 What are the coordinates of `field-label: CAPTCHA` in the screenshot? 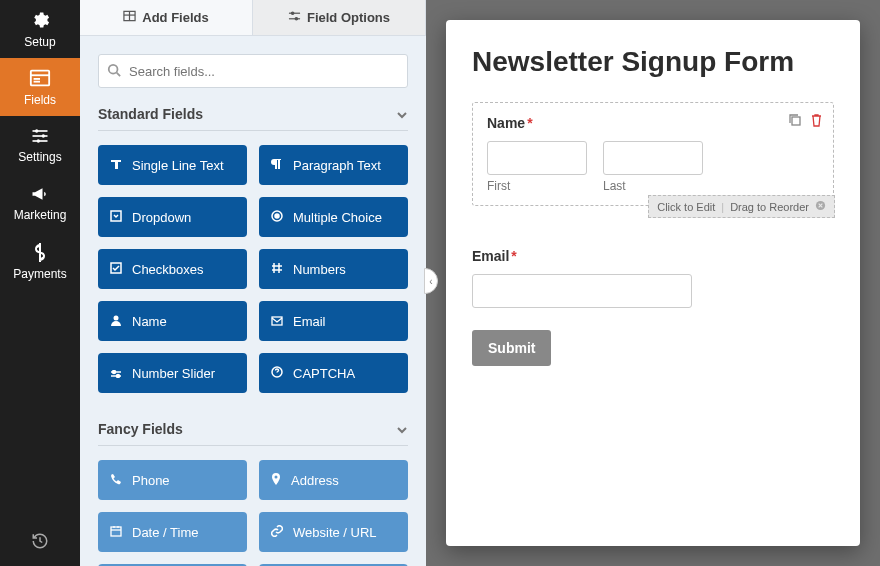 It's located at (324, 374).